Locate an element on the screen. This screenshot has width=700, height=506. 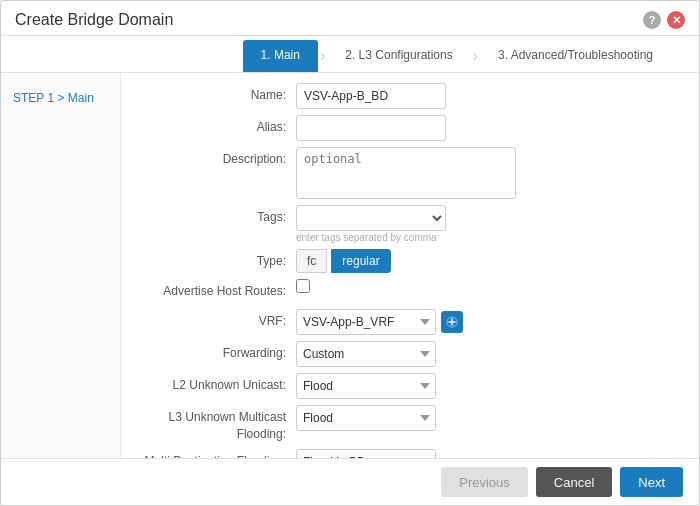
vrf-select: VSV-App-B_VRF is located at coordinates (366, 322).